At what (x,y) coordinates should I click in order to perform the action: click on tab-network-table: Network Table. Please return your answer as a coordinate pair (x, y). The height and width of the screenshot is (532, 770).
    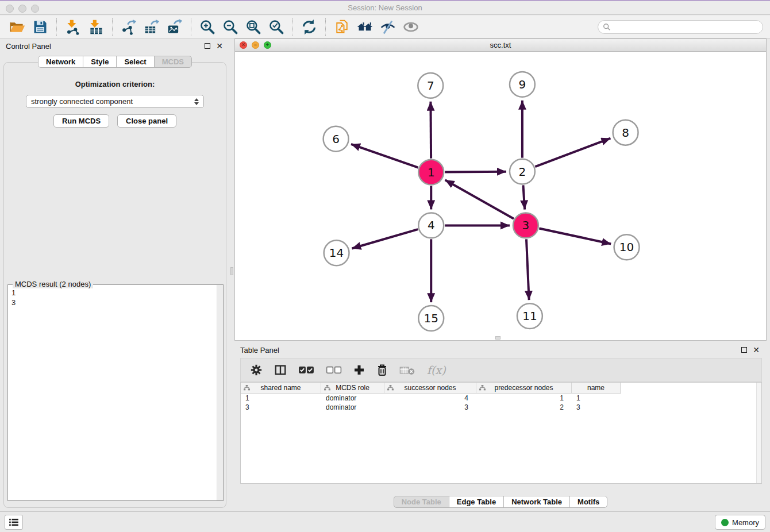
    Looking at the image, I should click on (537, 502).